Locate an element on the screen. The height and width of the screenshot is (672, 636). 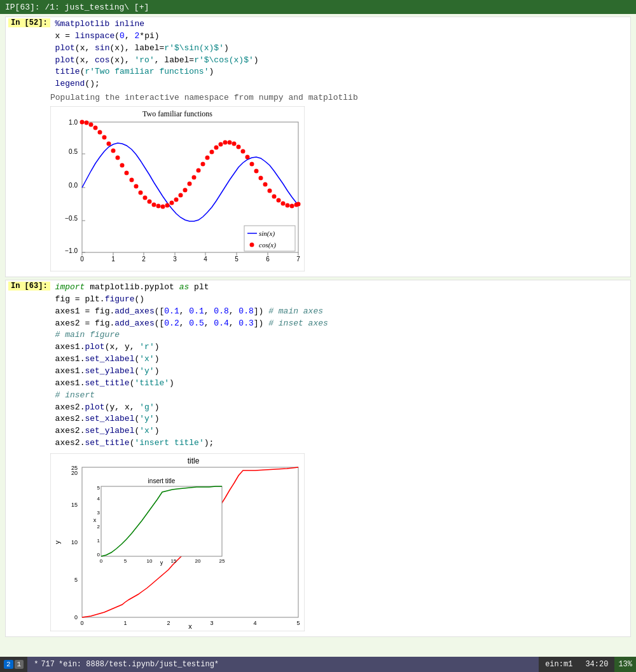
mx-5: 5 is located at coordinates (298, 623).